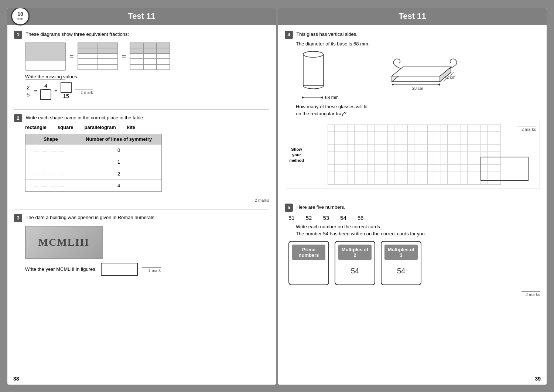 The height and width of the screenshot is (392, 554). What do you see at coordinates (51, 139) in the screenshot?
I see `table-header-shape: Shape` at bounding box center [51, 139].